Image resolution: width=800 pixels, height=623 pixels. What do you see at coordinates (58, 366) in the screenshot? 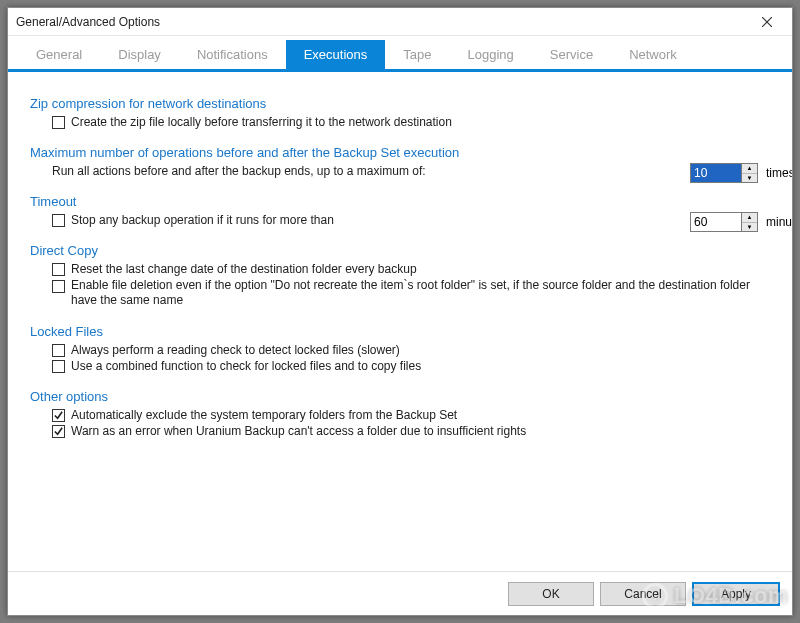
I see `checkbox-locked-combined` at bounding box center [58, 366].